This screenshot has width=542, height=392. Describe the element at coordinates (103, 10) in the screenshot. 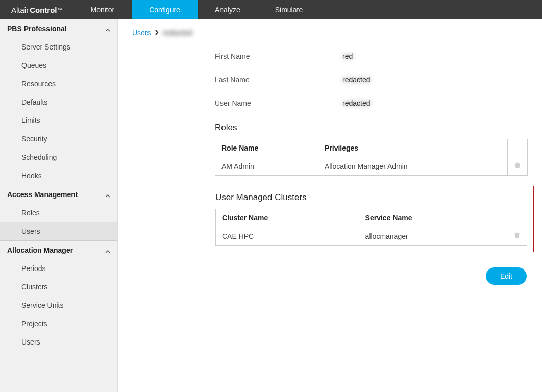

I see `topnav-monitor: Monitor` at that location.